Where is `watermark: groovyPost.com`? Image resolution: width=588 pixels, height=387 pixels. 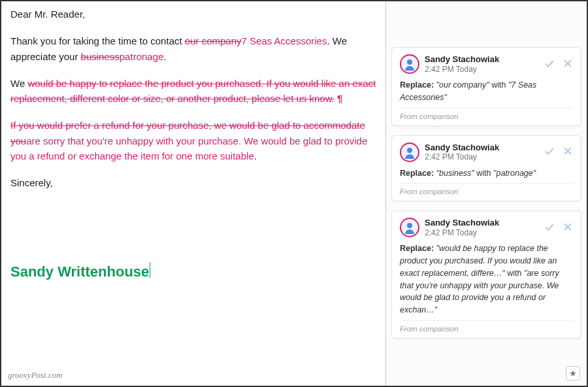
watermark: groovyPost.com is located at coordinates (35, 375).